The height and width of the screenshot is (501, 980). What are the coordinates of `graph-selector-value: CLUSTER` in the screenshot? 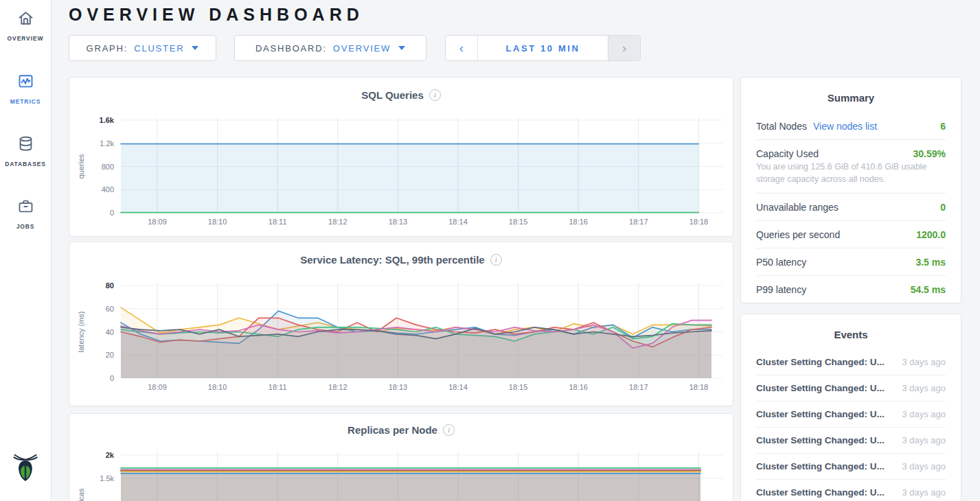 It's located at (159, 48).